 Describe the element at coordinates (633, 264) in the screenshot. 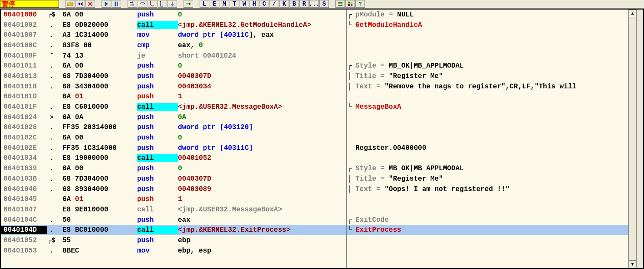

I see `scroll-down-icon: ▼` at that location.